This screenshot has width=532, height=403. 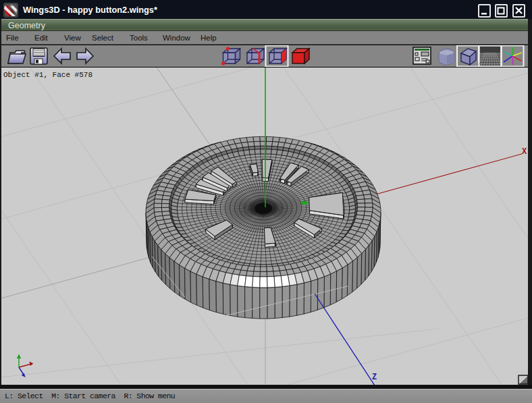 What do you see at coordinates (374, 377) in the screenshot?
I see `svg-text: Z` at bounding box center [374, 377].